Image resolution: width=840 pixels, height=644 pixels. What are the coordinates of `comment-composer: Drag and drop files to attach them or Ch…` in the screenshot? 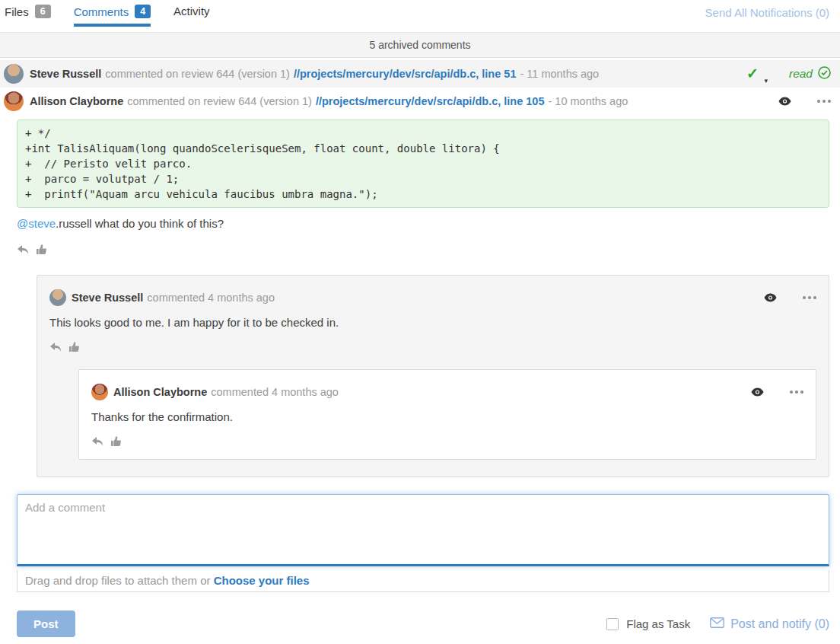 It's located at (423, 544).